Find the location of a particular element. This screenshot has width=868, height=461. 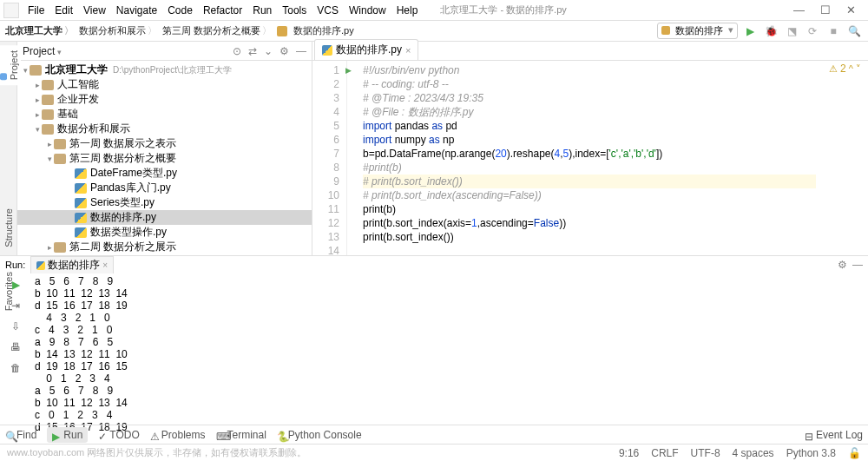

tree-folder: 第一周 数据展示之表示 is located at coordinates (123, 144).